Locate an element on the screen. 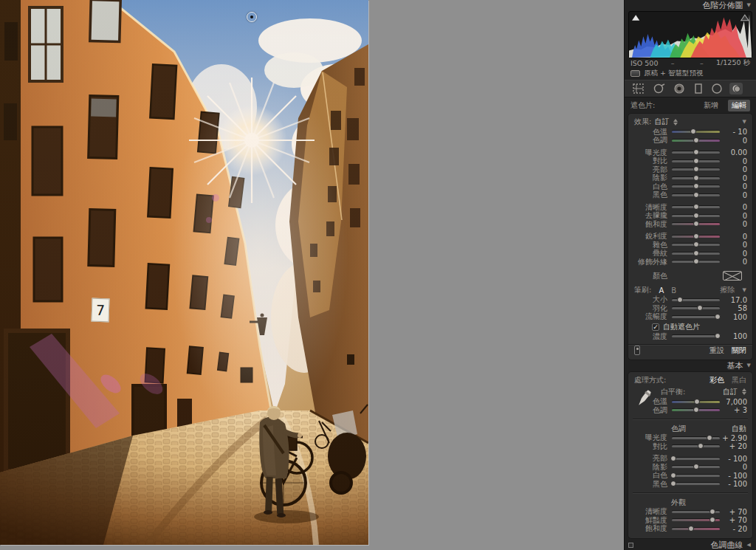 Image resolution: width=756 pixels, height=550 pixels. treatment-label: 處理方式: is located at coordinates (650, 380).